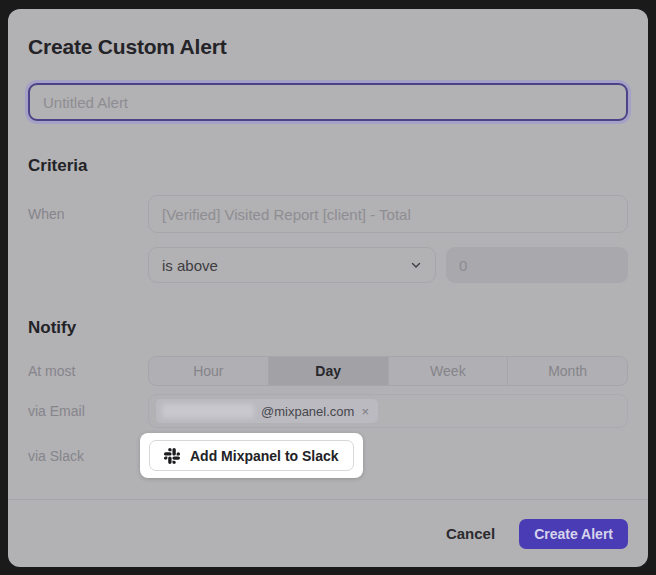 This screenshot has width=656, height=575. I want to click on via-email-label: via Email, so click(88, 411).